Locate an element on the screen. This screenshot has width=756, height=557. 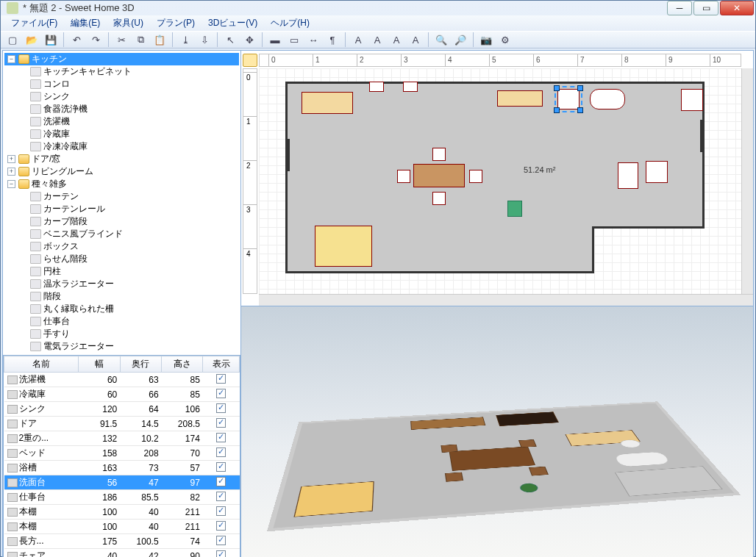
zoom-in-icon: 🔍 is located at coordinates (441, 40).